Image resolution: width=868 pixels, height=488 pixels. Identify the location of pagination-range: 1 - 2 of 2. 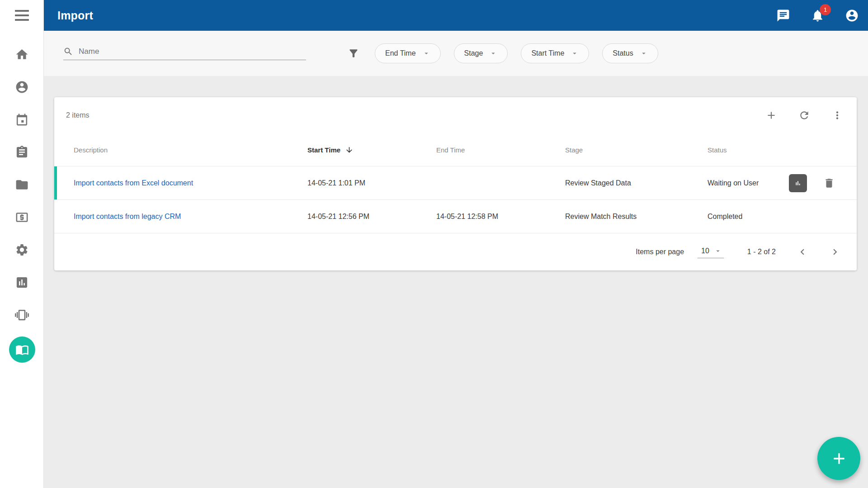
(761, 252).